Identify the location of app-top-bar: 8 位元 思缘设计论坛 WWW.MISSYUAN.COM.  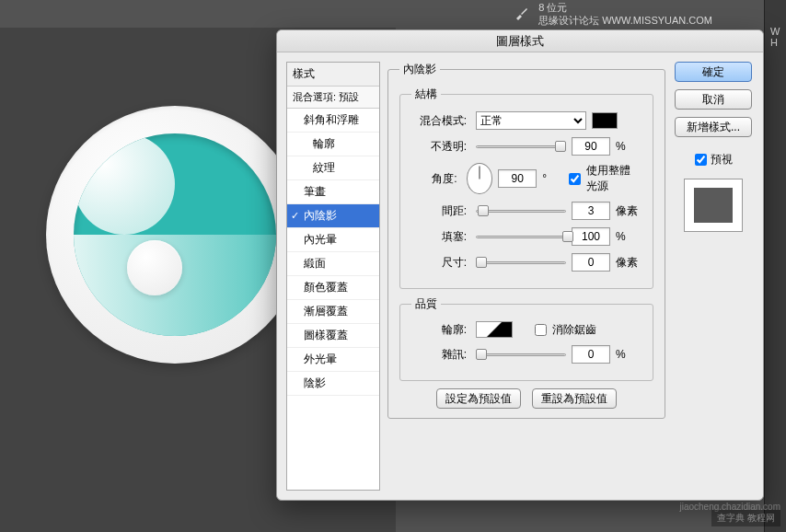
(393, 14).